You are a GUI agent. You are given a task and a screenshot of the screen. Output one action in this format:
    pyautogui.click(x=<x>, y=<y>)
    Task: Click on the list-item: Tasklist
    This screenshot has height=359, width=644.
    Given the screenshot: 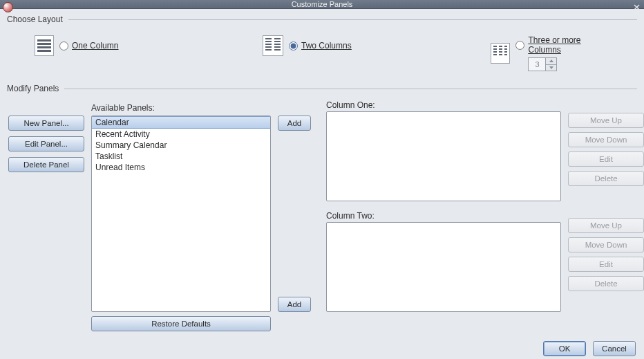 What is the action you would take?
    pyautogui.click(x=181, y=156)
    